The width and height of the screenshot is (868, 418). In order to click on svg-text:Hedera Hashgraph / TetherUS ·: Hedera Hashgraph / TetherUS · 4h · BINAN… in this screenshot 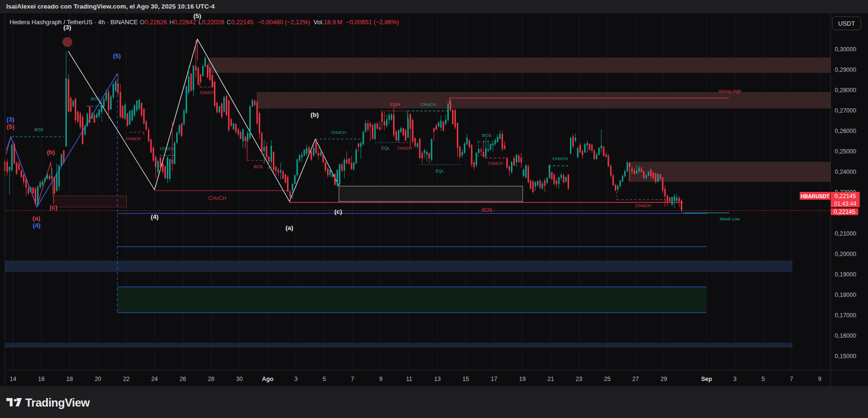, I will do `click(204, 22)`.